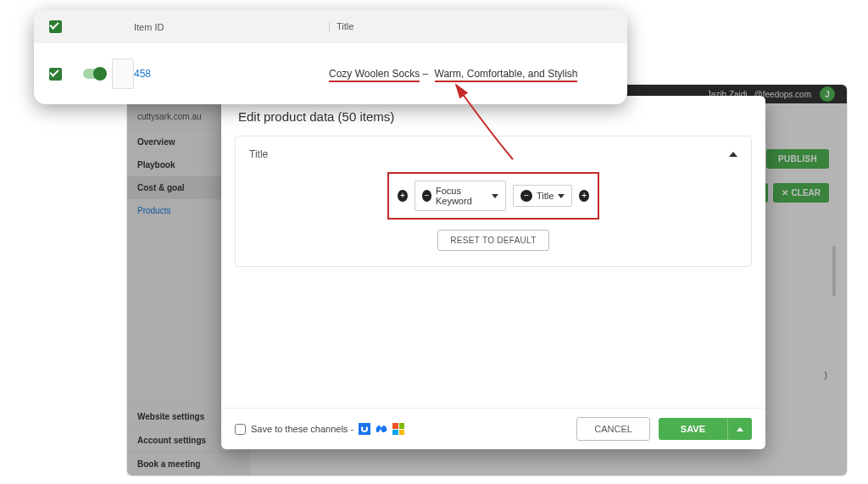 The height and width of the screenshot is (484, 868). What do you see at coordinates (403, 196) in the screenshot?
I see `add-token-left-button: +` at bounding box center [403, 196].